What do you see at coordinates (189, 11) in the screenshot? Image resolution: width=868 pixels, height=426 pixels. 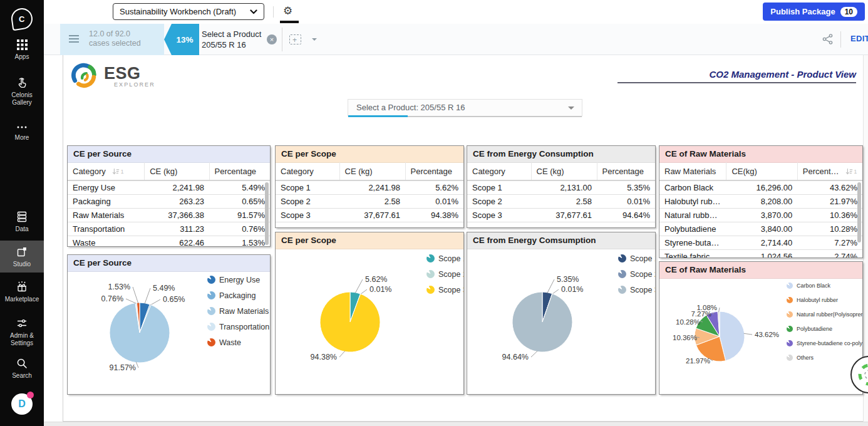 I see `workbench-selector: Sustainability Workbench (Draft)` at bounding box center [189, 11].